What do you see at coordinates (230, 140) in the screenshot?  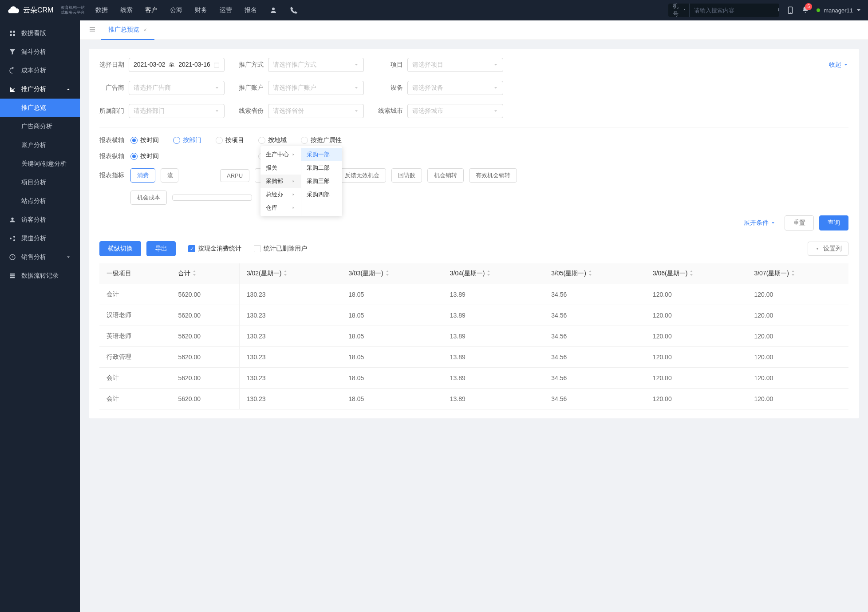 I see `radio-horiz-project: 按项目` at bounding box center [230, 140].